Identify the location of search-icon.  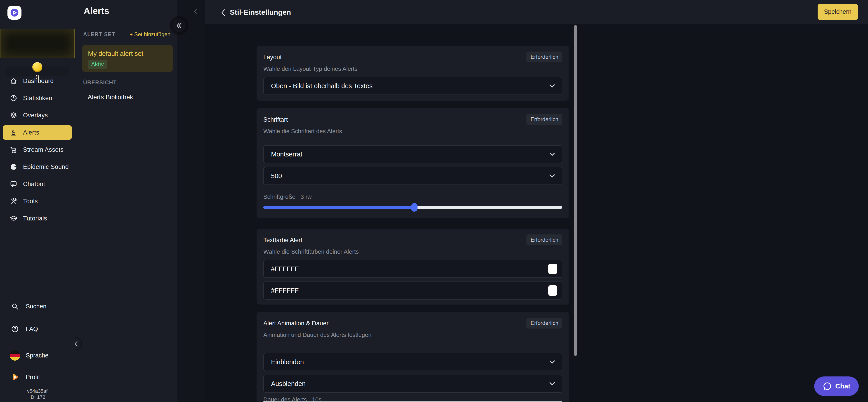
(15, 307).